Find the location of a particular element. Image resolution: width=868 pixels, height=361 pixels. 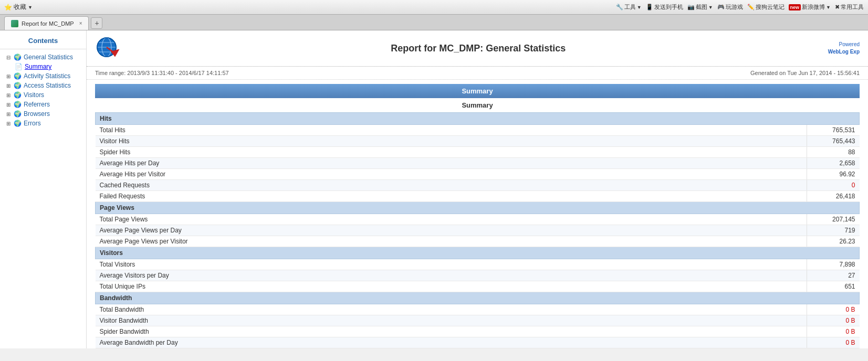

section-header-bandwidth: Bandwidth is located at coordinates (478, 298).